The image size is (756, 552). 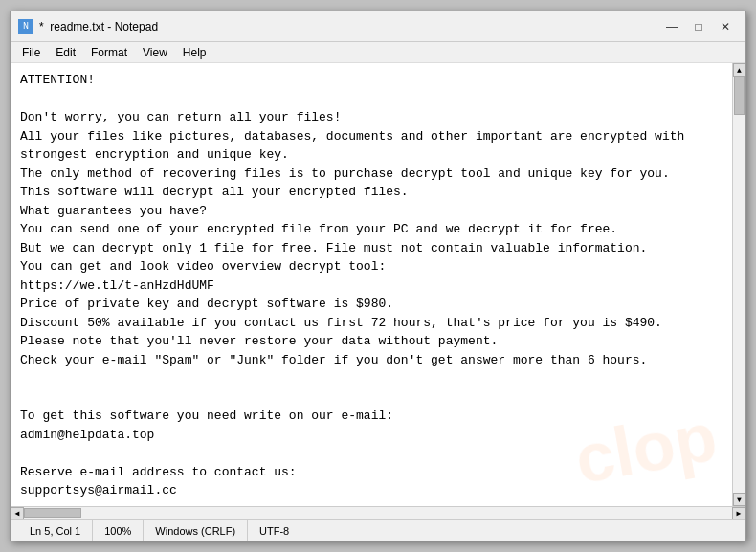 I want to click on menu-view: View, so click(x=155, y=53).